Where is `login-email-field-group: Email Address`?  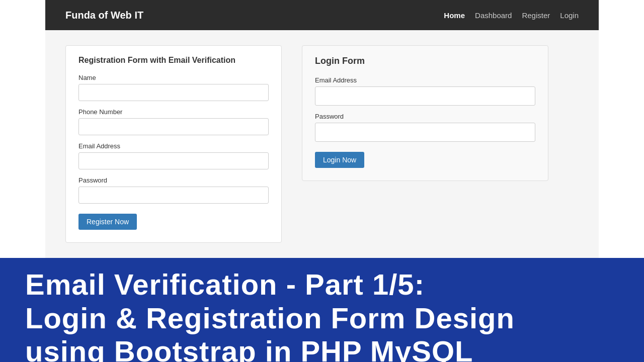 login-email-field-group: Email Address is located at coordinates (425, 91).